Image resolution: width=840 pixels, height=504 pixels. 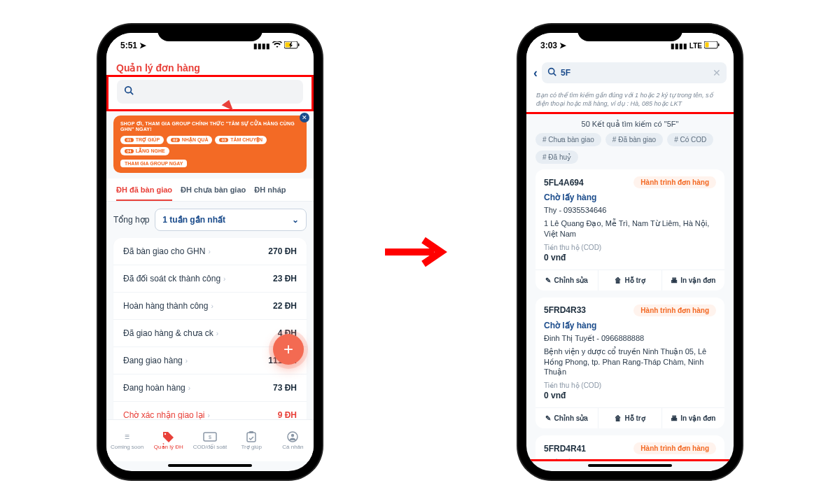 I want to click on nav-cod: $COD/đối soát, so click(x=210, y=441).